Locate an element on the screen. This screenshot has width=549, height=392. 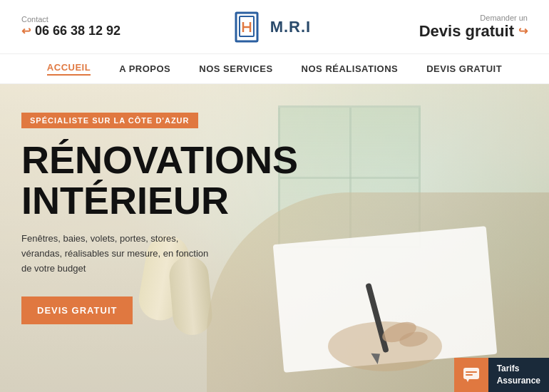
hero-title: RÉNOVATIONS INTÉRIEUR is located at coordinates (160, 180).